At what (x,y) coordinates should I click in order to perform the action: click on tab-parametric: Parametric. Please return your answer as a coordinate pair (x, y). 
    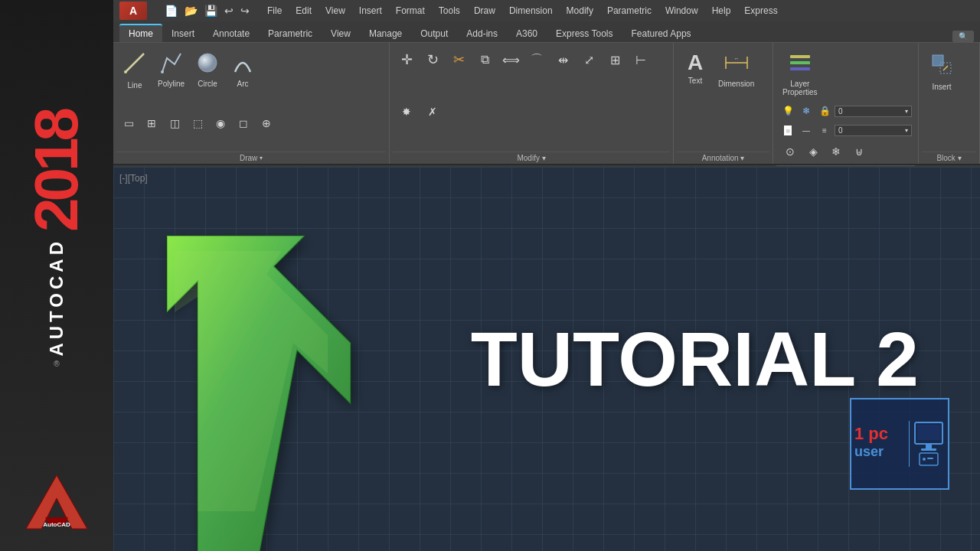
    Looking at the image, I should click on (290, 34).